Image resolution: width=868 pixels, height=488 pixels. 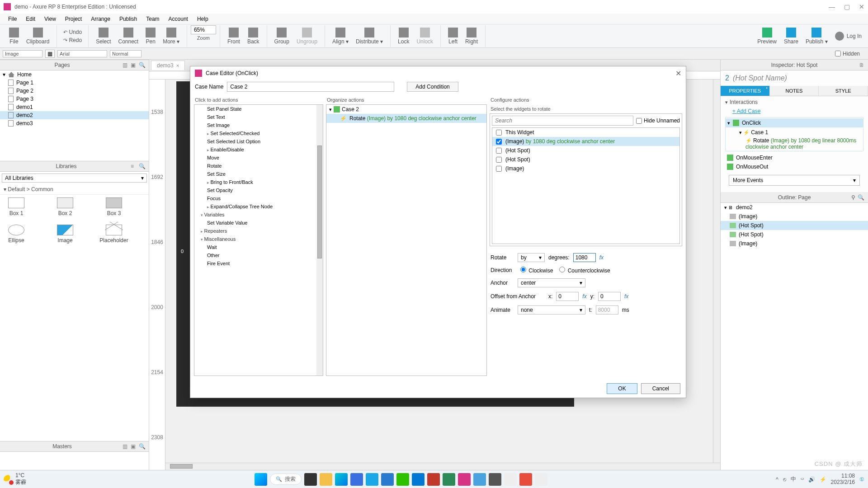 What do you see at coordinates (586, 169) in the screenshot?
I see `widget-row: (Image)` at bounding box center [586, 169].